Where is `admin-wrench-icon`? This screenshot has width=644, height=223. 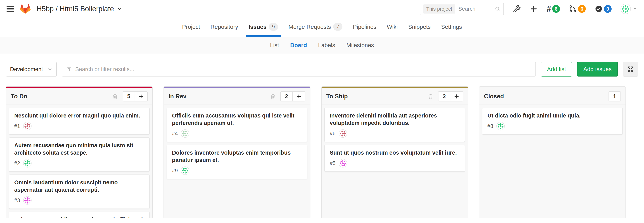
admin-wrench-icon is located at coordinates (517, 9).